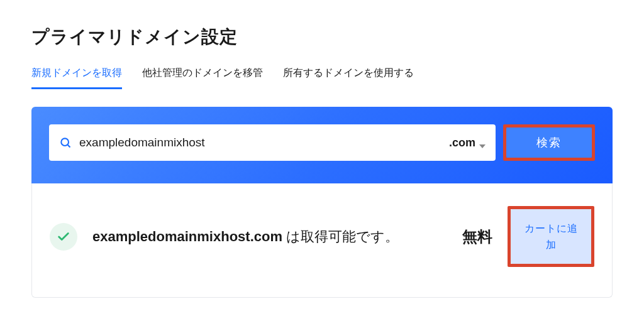  I want to click on page-title: プライマリドメイン設定, so click(322, 37).